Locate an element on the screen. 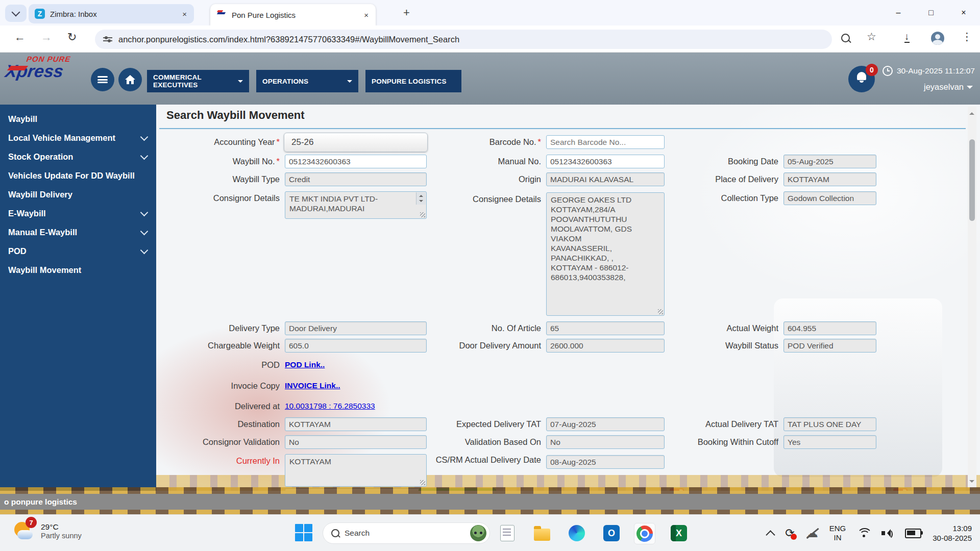  tab-title: Zimbra: Inbox is located at coordinates (113, 14).